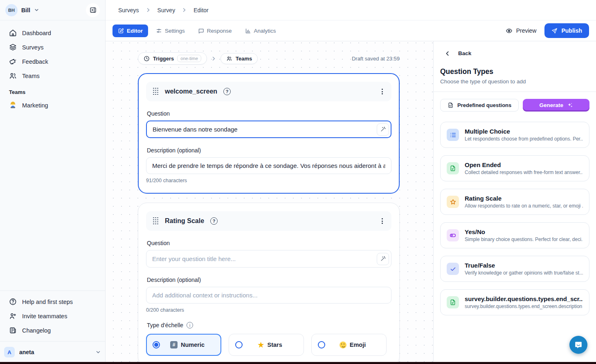 Image resolution: width=596 pixels, height=364 pixels. I want to click on sidebar-item-help: Help and first steps, so click(52, 301).